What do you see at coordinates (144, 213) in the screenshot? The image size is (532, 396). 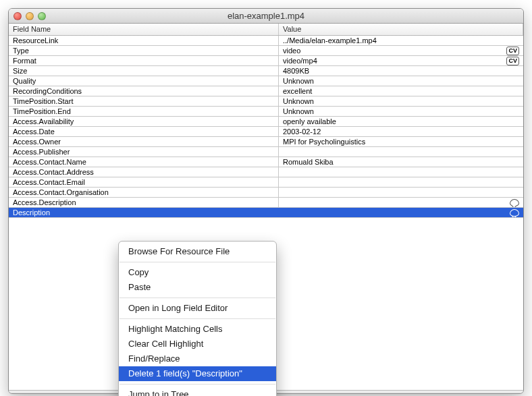 I see `field-name-cell: Description` at bounding box center [144, 213].